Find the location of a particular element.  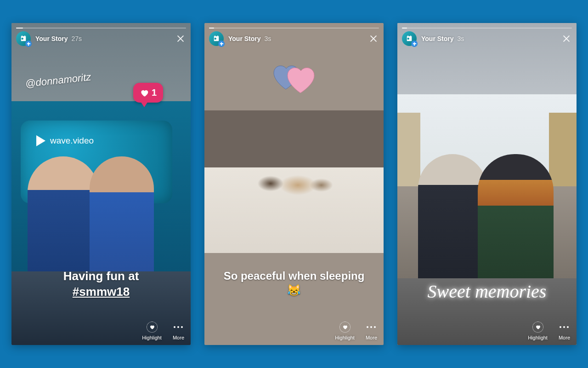

caption-line1: Having fun at is located at coordinates (101, 276).